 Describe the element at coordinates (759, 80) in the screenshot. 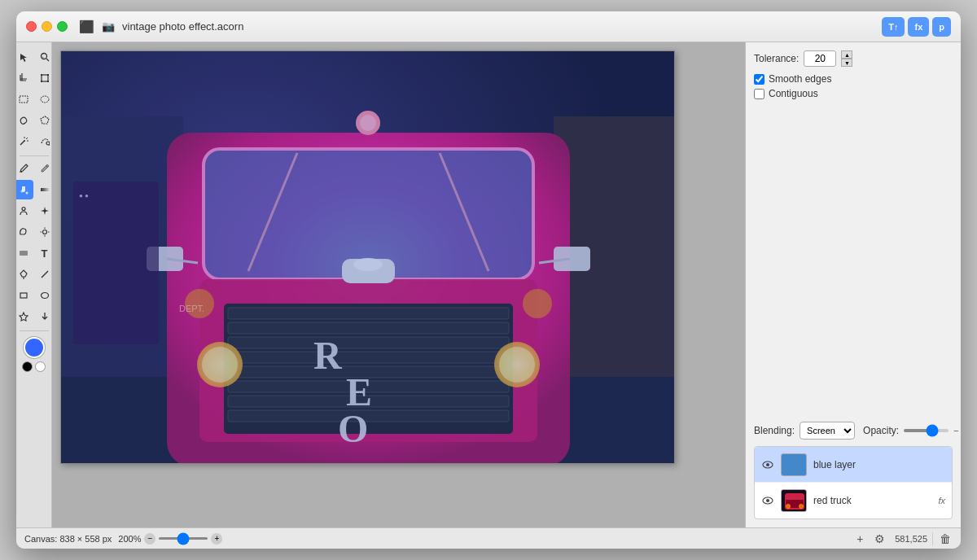

I see `smooth-edges-checkbox` at that location.